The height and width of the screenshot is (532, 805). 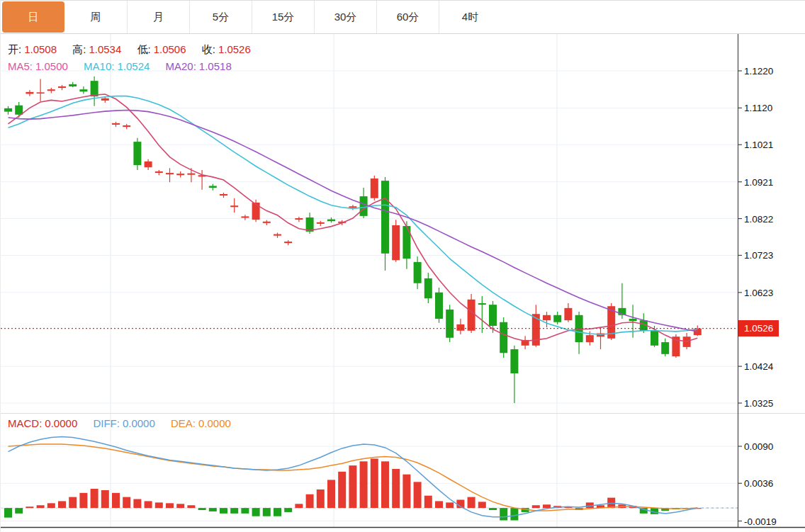 I want to click on diff-label: DIFF:, so click(x=106, y=424).